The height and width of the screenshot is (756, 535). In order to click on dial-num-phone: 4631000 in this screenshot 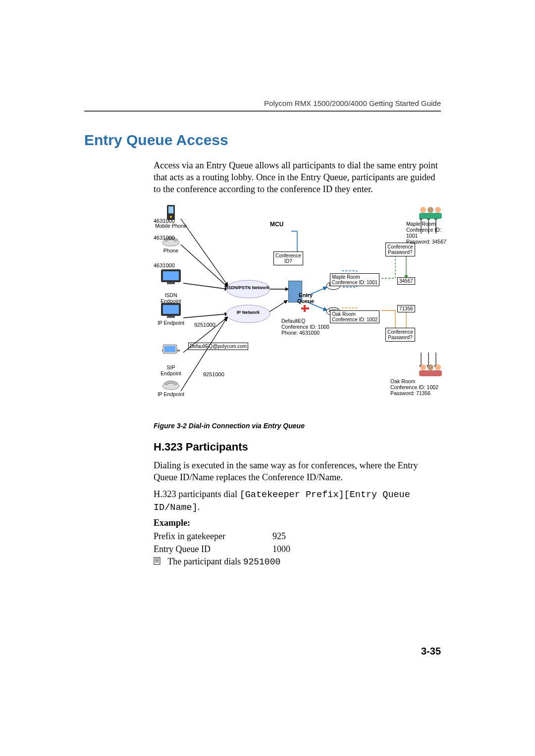, I will do `click(164, 238)`.